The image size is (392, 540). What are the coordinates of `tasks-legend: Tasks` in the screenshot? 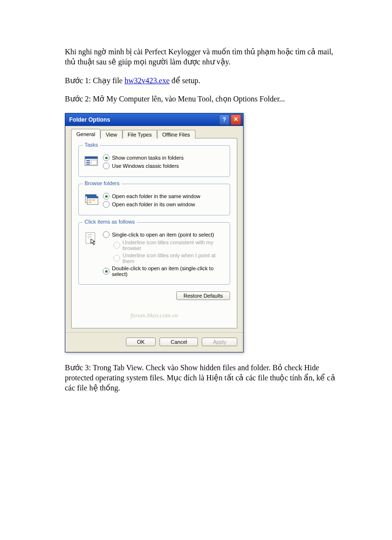 It's located at (91, 145).